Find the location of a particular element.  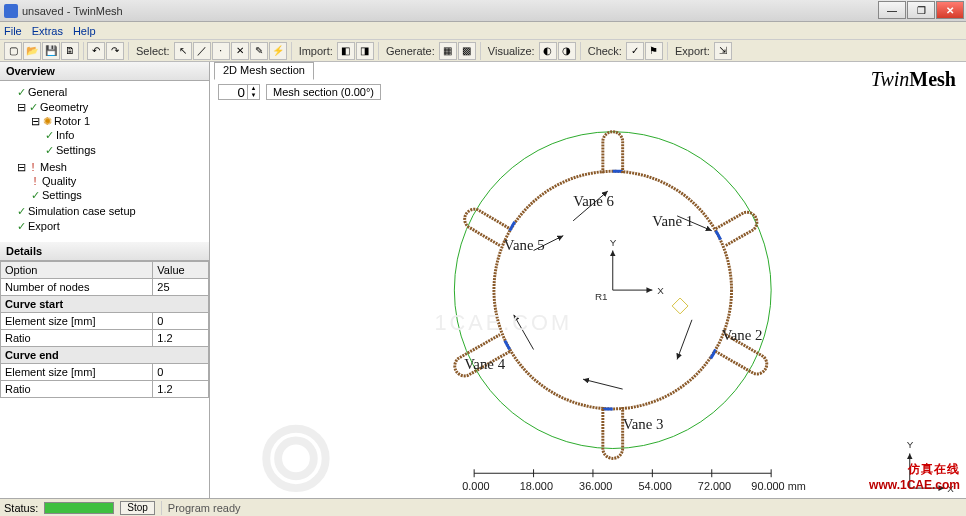

menu-file: File is located at coordinates (13, 31).